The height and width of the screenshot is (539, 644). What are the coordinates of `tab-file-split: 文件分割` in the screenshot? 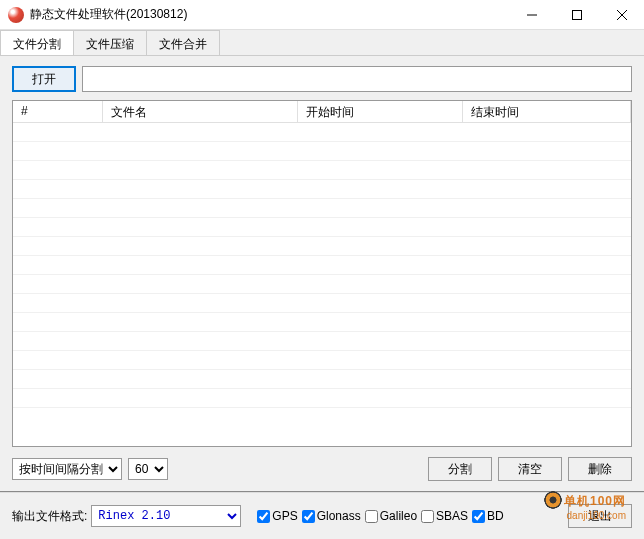 It's located at (37, 42).